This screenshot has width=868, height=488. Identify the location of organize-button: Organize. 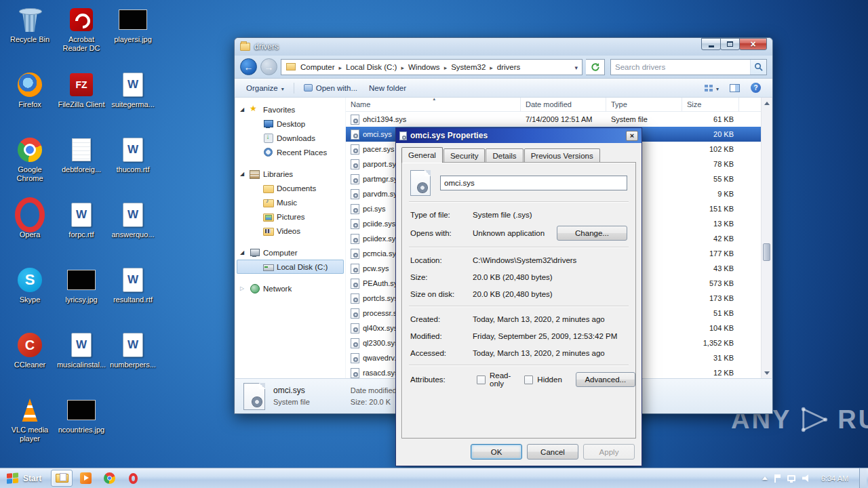
(265, 88).